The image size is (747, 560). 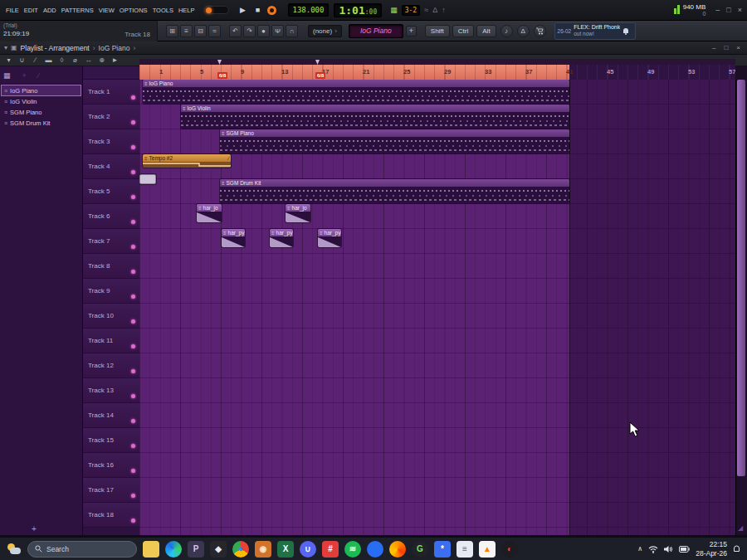 What do you see at coordinates (111, 366) in the screenshot?
I see `track-header: Track 12` at bounding box center [111, 366].